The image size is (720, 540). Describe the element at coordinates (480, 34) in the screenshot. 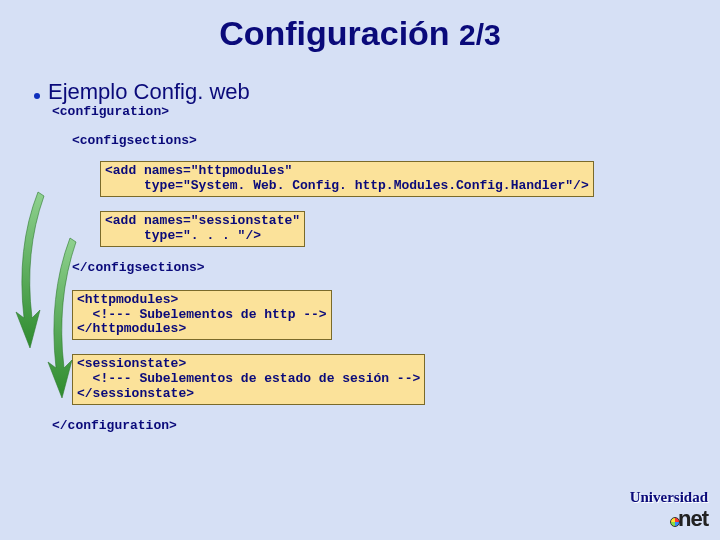

I see `title-subpage: 2/3` at that location.